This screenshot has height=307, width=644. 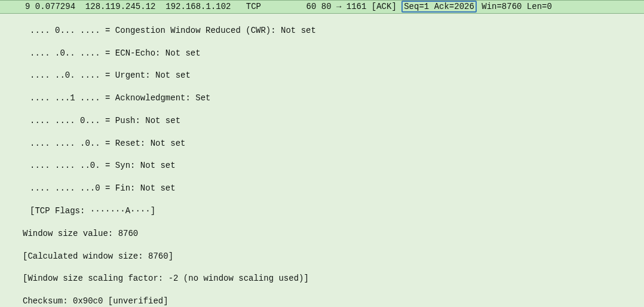 I want to click on flag-reset: .... .... .0.. = Reset: Not set, so click(x=322, y=143).